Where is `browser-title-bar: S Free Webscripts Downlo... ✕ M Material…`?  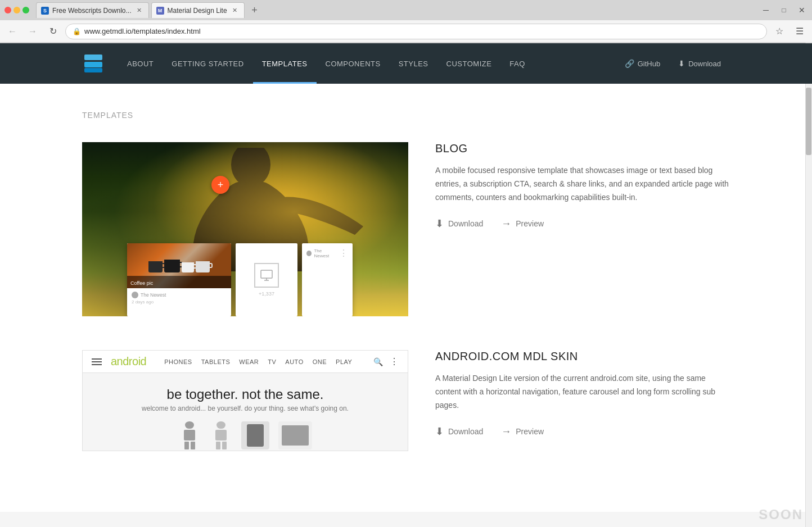
browser-title-bar: S Free Webscripts Downlo... ✕ M Material… is located at coordinates (406, 10).